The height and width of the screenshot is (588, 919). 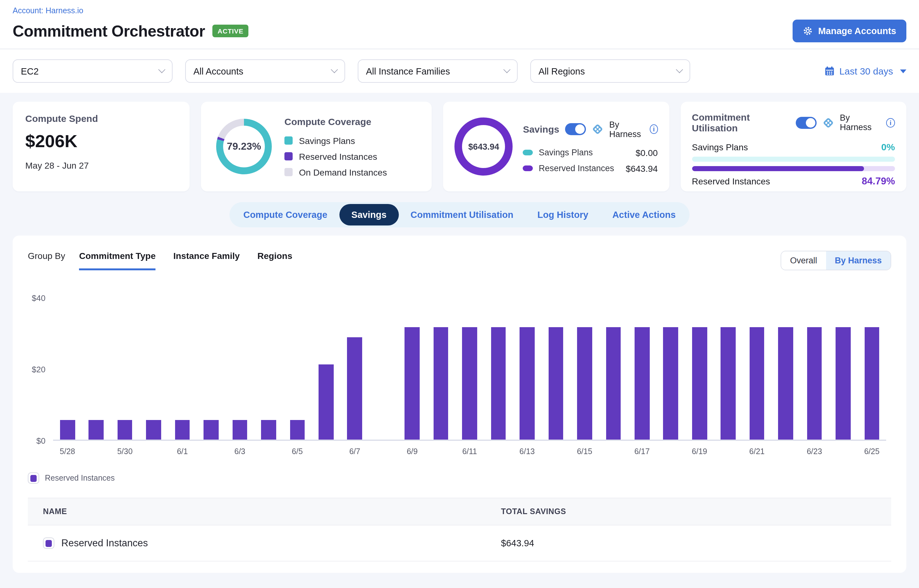 What do you see at coordinates (79, 478) in the screenshot?
I see `legend-label: Reserved Instances` at bounding box center [79, 478].